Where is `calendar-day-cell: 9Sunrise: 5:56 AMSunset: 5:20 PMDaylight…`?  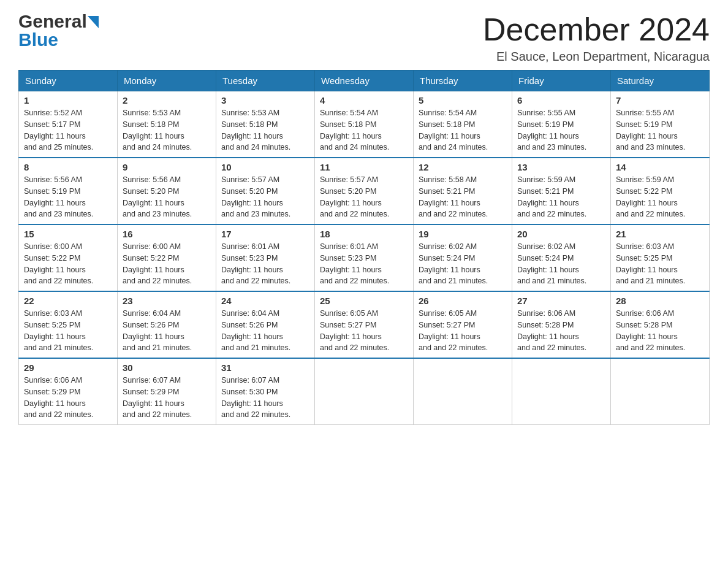 calendar-day-cell: 9Sunrise: 5:56 AMSunset: 5:20 PMDaylight… is located at coordinates (167, 191).